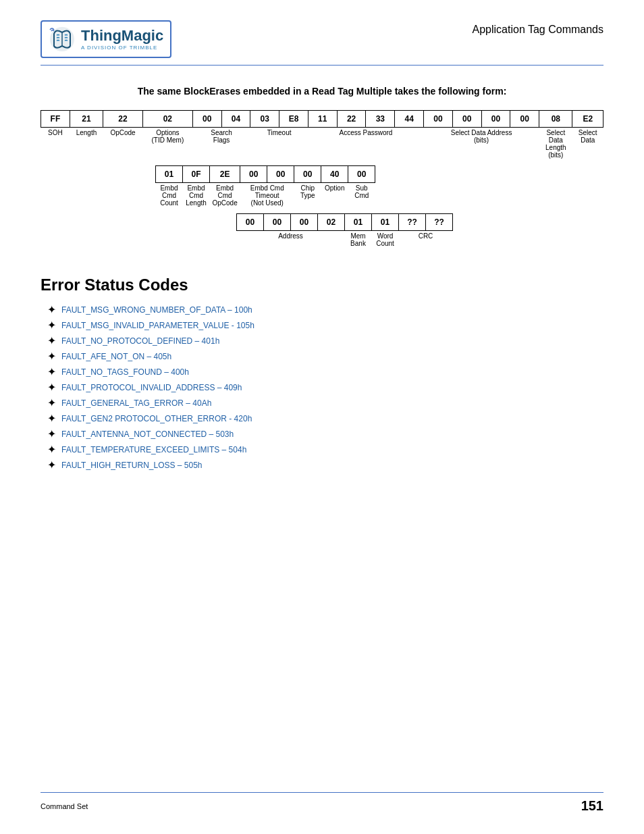 The width and height of the screenshot is (644, 834). What do you see at coordinates (207, 119) in the screenshot?
I see `cell-00a: 00` at bounding box center [207, 119].